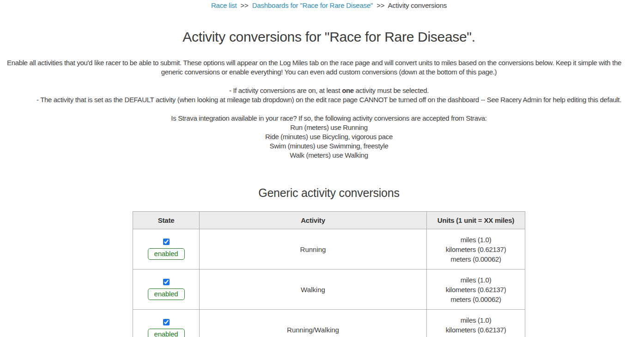  Describe the element at coordinates (166, 221) in the screenshot. I see `column-header-state: State` at that location.